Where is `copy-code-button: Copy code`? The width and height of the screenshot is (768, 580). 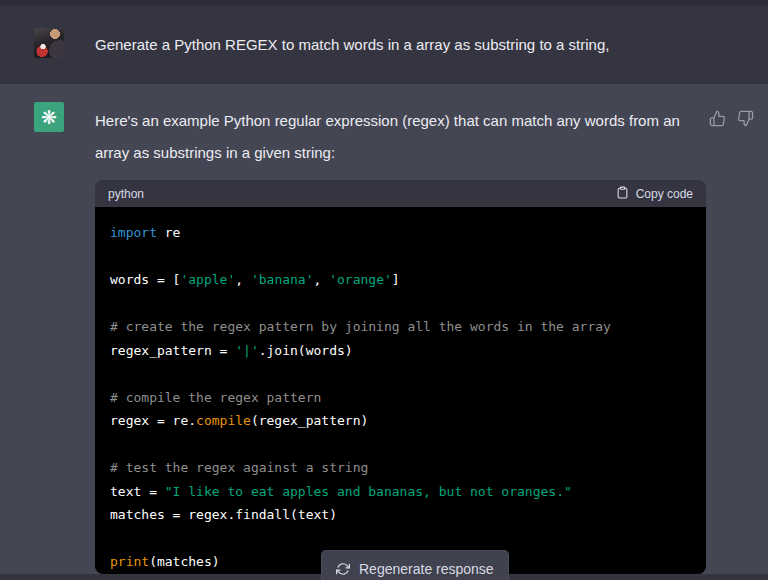
copy-code-button: Copy code is located at coordinates (654, 194).